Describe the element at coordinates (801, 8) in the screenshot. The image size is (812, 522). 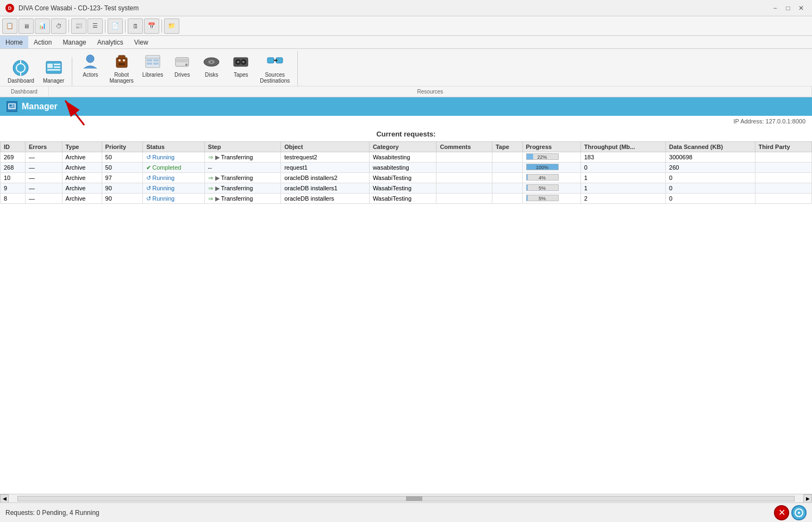
I see `close-button: ✕` at that location.